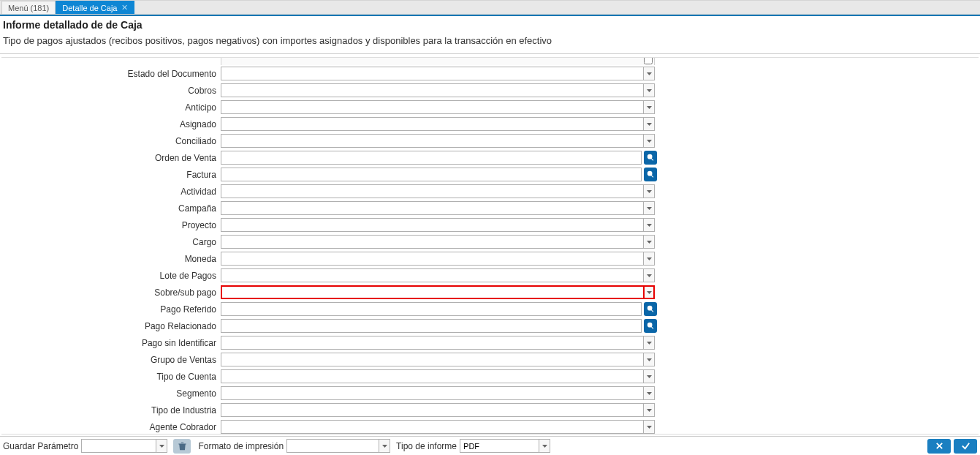 This screenshot has height=455, width=980. What do you see at coordinates (490, 107) in the screenshot?
I see `form-row: Anticipo` at bounding box center [490, 107].